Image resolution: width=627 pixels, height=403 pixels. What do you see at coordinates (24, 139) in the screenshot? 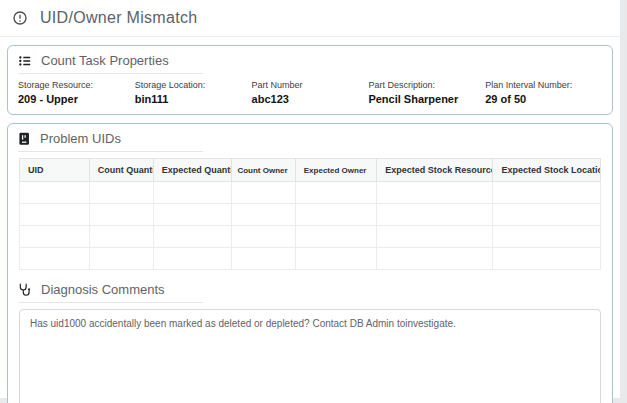
I see `uid-tag-icon` at bounding box center [24, 139].